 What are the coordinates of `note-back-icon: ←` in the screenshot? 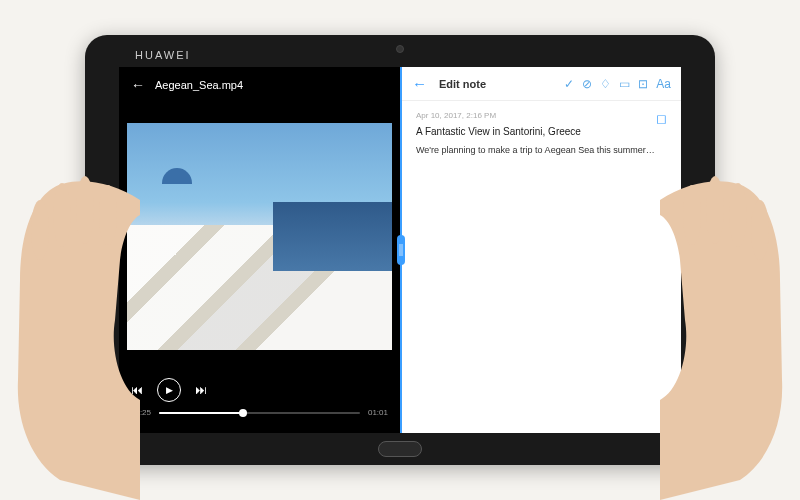 It's located at (420, 84).